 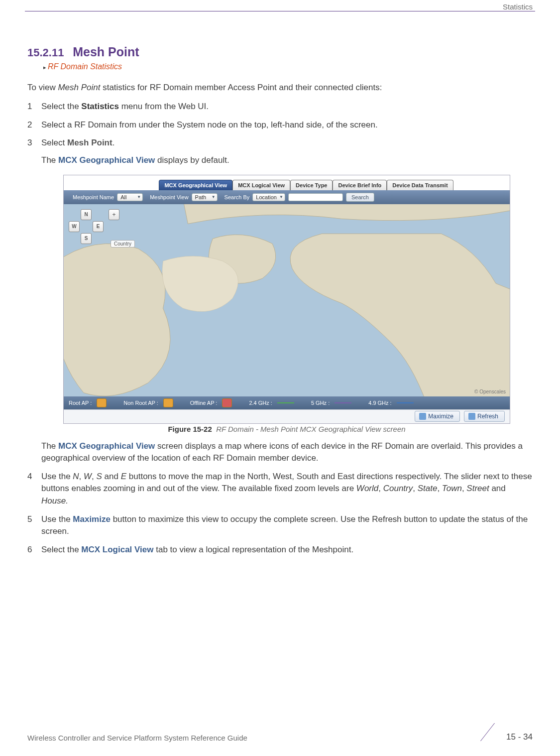 I want to click on tab-device-brief-info: Device Brief Info, so click(x=359, y=185).